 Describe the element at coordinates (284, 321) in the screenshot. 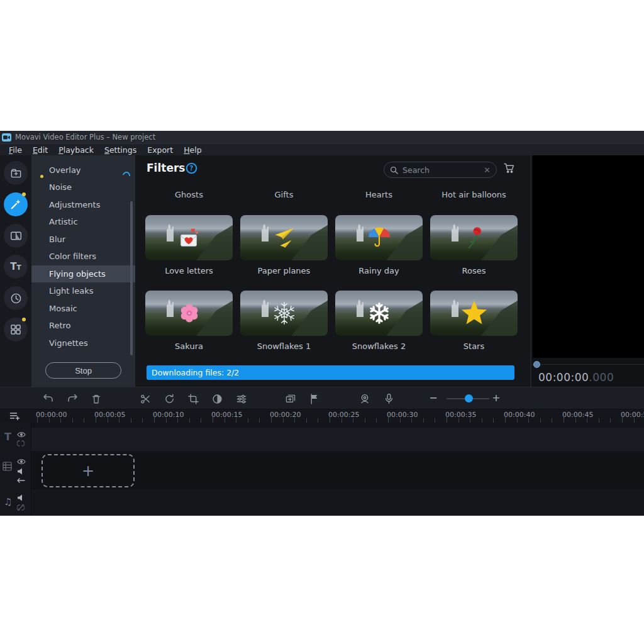

I see `filter-card-snowflakes-1: Snowflakes 1` at that location.